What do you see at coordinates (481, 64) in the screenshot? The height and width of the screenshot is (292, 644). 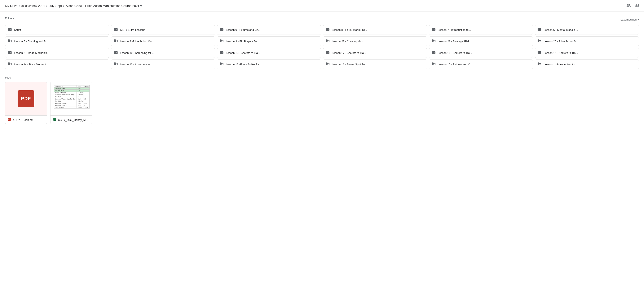 I see `folder-item: Lesson 10 - Futures and C...` at bounding box center [481, 64].